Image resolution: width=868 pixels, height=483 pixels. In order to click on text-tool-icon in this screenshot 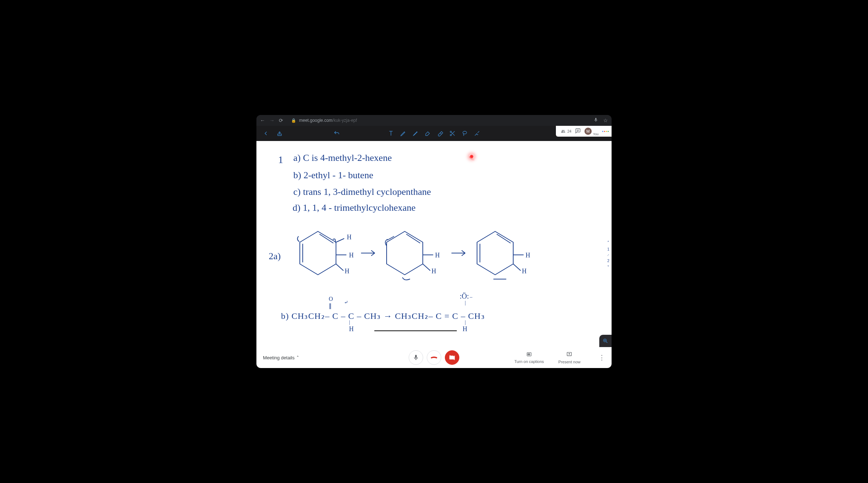, I will do `click(391, 133)`.